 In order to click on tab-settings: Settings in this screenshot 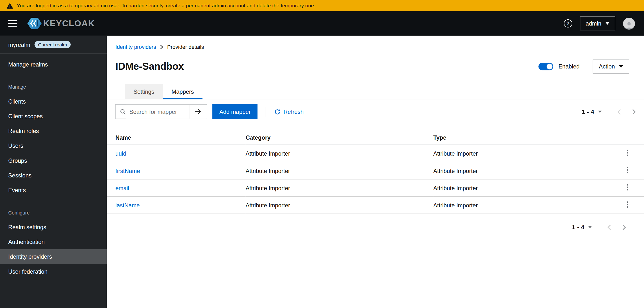, I will do `click(144, 92)`.